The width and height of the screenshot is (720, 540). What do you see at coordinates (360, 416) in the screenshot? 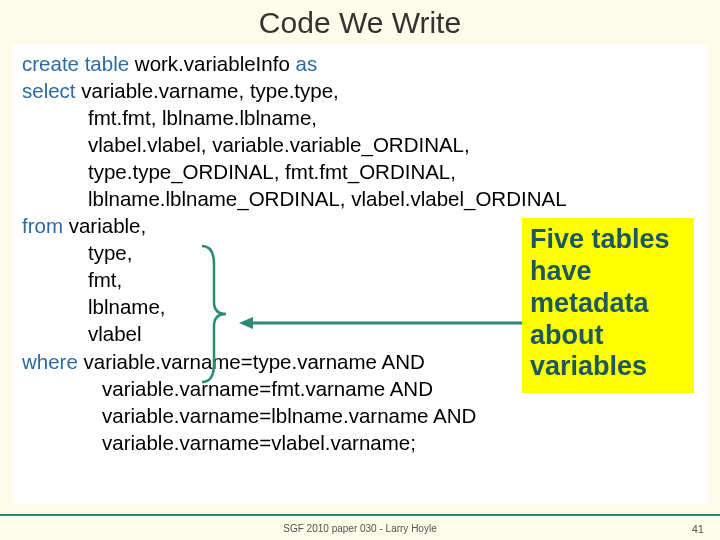
I see `code-line: variable.varname=lblname.varname AND` at bounding box center [360, 416].